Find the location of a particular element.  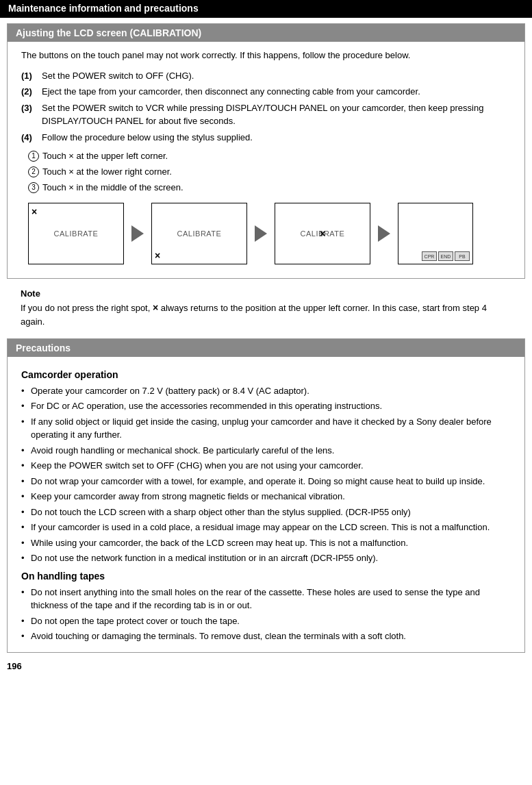

tapes-title: On handling tapes is located at coordinates (266, 576).